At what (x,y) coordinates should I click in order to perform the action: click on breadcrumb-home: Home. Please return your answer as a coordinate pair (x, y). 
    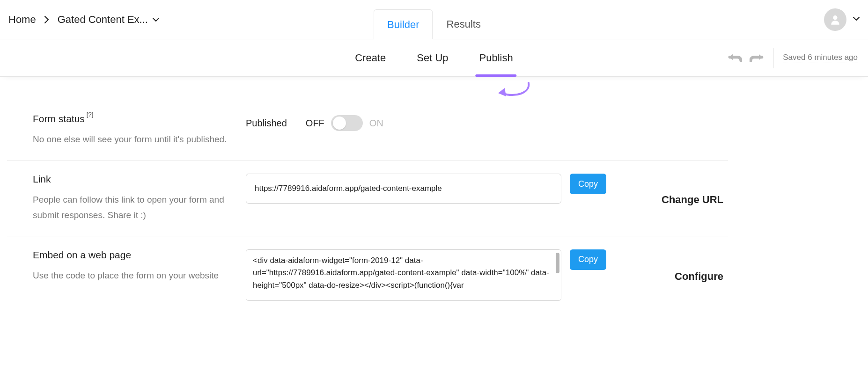
    Looking at the image, I should click on (22, 20).